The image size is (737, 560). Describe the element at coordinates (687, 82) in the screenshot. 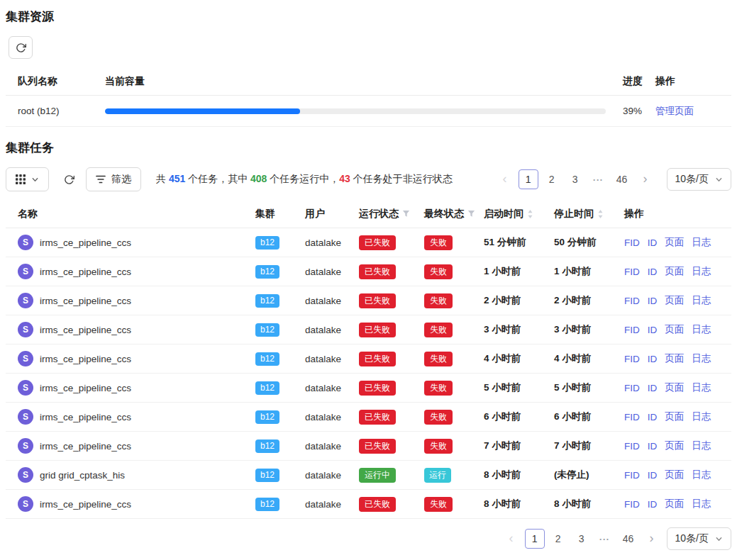

I see `column-header-actions: 操作` at that location.